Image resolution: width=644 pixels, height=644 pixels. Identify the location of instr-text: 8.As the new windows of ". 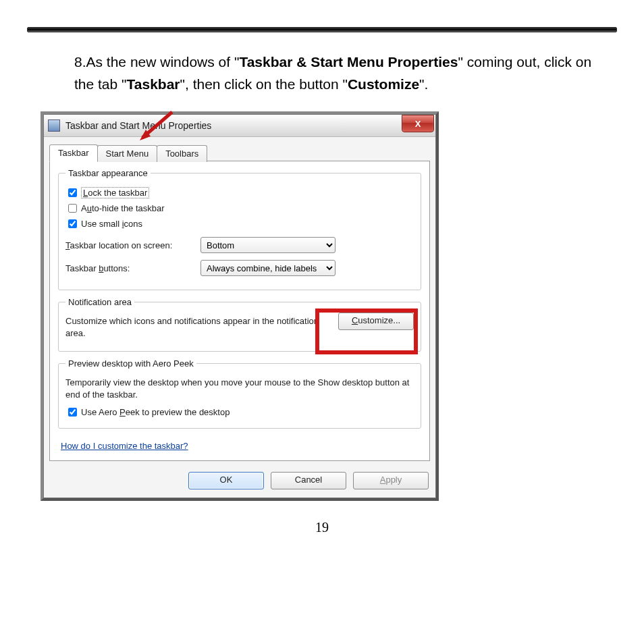
(157, 62).